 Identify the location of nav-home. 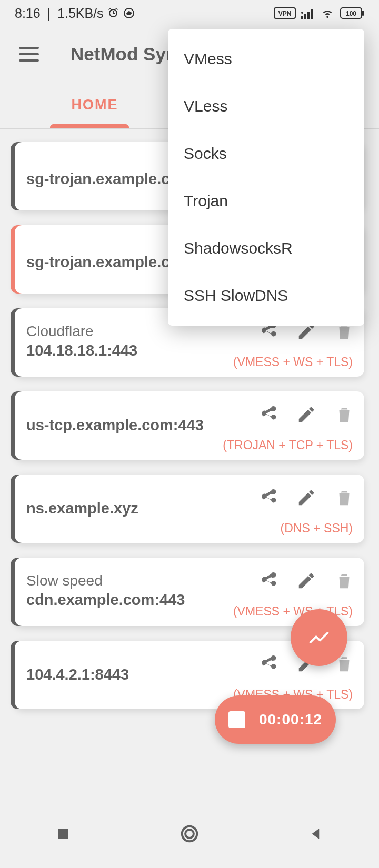
(190, 834).